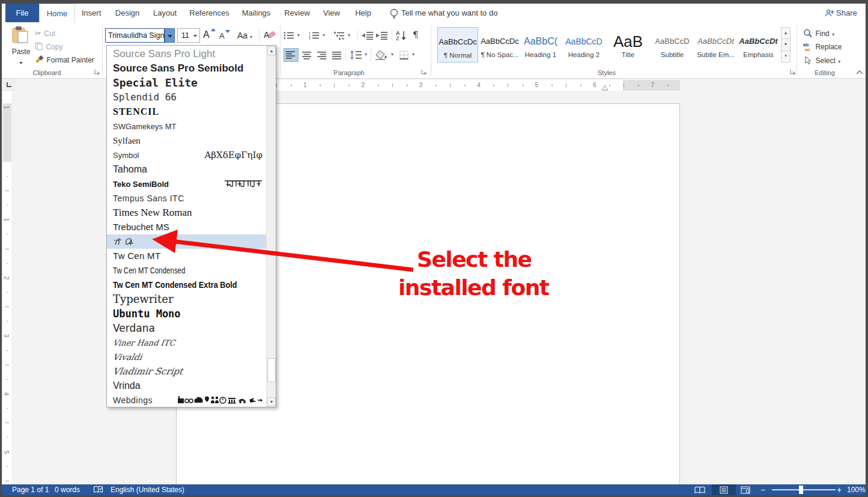 The height and width of the screenshot is (497, 868). Describe the element at coordinates (724, 490) in the screenshot. I see `print-layout-button` at that location.